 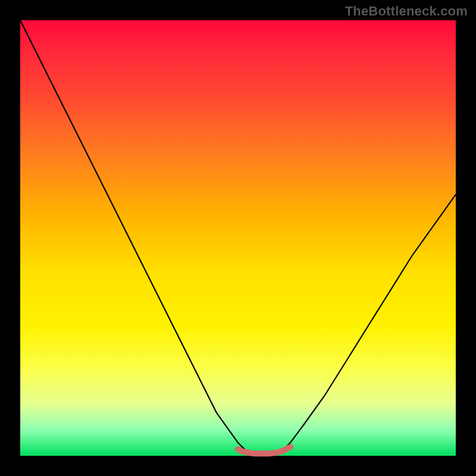 I want to click on watermark-text: TheBottleneck.com, so click(x=406, y=11).